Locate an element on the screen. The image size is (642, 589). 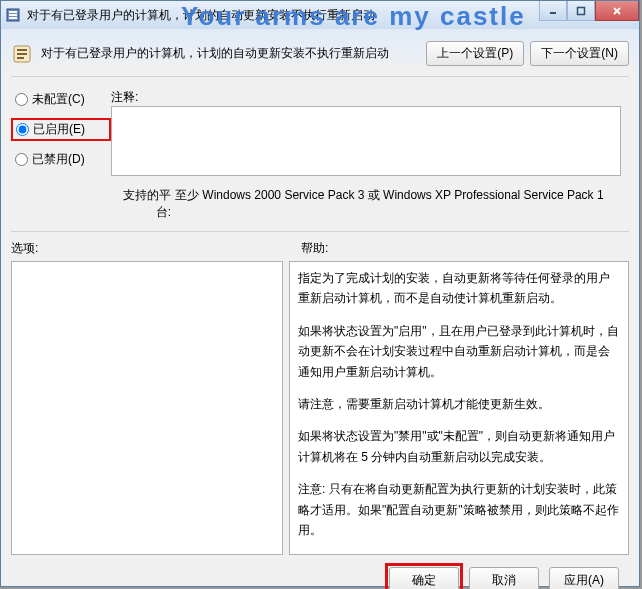
platform-value: 至少 Windows 2000 Service Pack 3 或 Windows… is located at coordinates (400, 203).